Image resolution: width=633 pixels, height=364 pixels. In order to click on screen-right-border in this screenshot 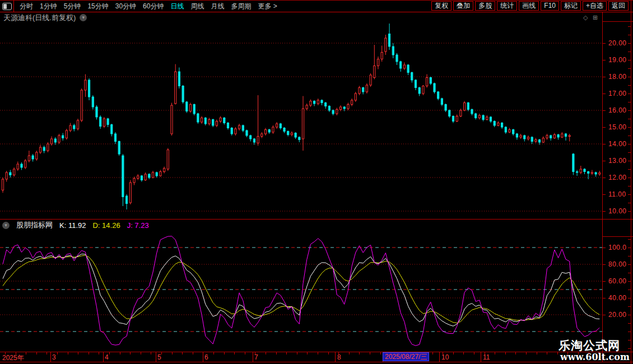, I will do `click(631, 182)`.